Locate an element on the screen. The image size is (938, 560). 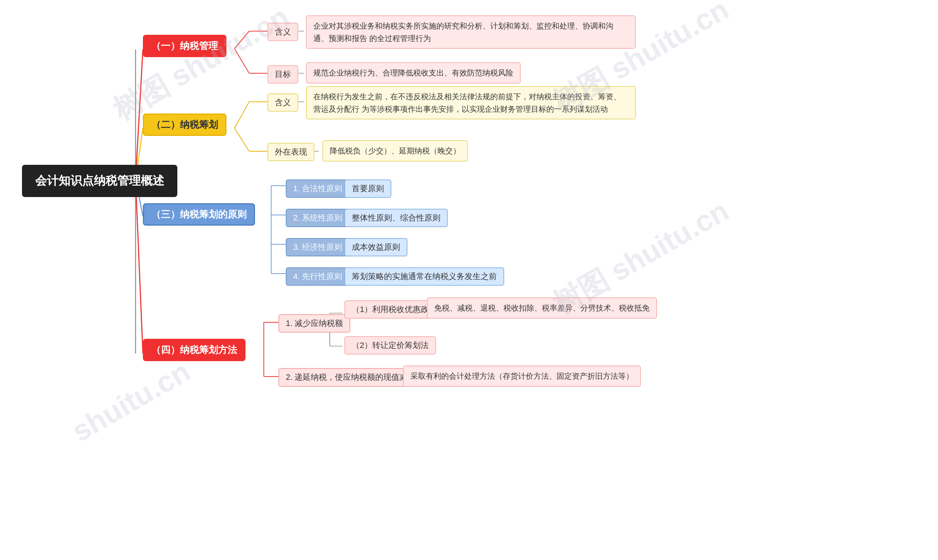
watermark-4: shuitu.cn is located at coordinates (131, 402).